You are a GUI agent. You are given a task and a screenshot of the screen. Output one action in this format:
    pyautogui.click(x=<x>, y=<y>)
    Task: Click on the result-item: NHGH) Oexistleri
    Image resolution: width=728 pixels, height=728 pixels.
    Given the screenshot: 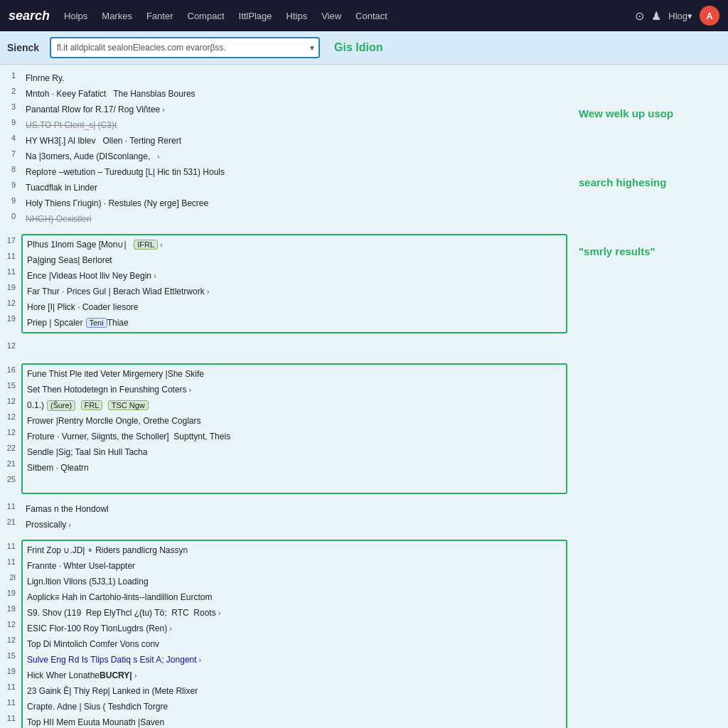 What is the action you would take?
    pyautogui.click(x=296, y=219)
    